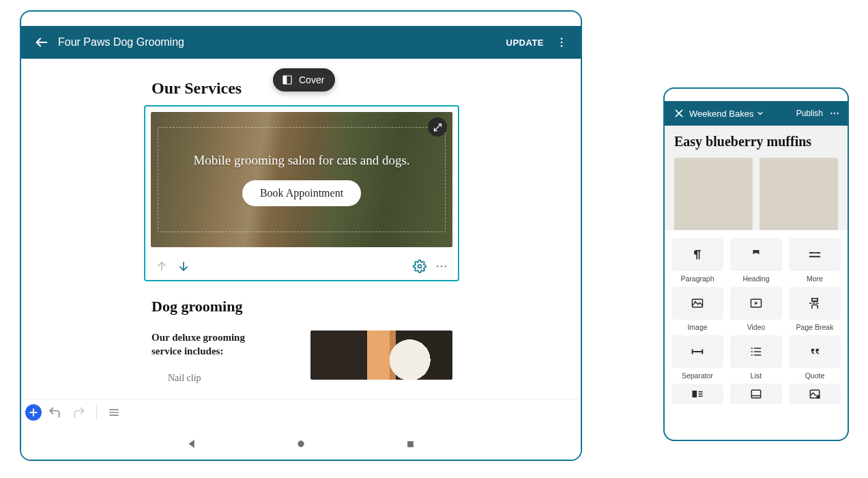  I want to click on android-recents-button, so click(410, 444).